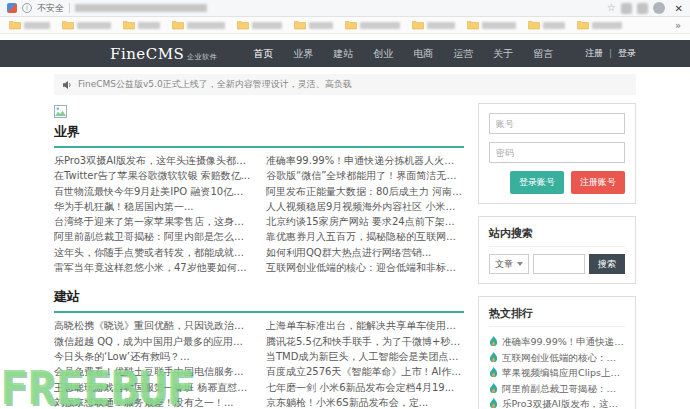 Image resolution: width=690 pixels, height=409 pixels. I want to click on search-input, so click(559, 264).